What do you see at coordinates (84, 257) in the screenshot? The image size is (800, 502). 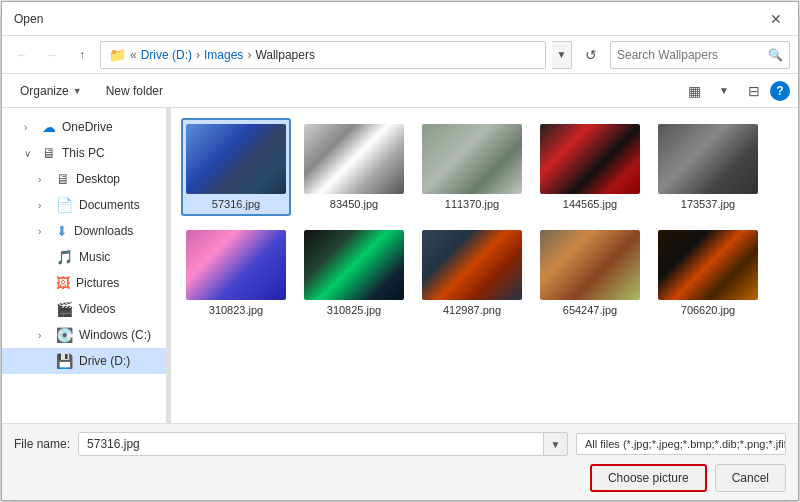 I see `sidebar-item-music: › 🎵 Music` at bounding box center [84, 257].